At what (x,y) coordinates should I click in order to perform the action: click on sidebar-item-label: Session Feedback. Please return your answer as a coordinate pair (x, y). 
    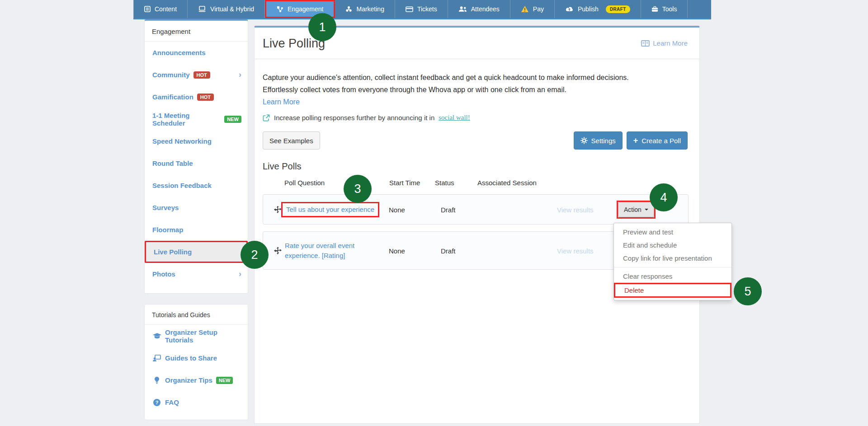
    Looking at the image, I should click on (182, 185).